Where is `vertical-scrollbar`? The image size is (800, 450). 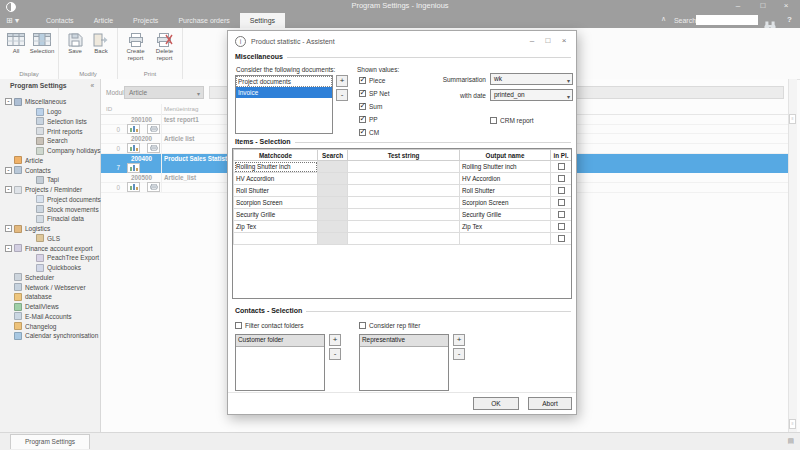
vertical-scrollbar is located at coordinates (792, 256).